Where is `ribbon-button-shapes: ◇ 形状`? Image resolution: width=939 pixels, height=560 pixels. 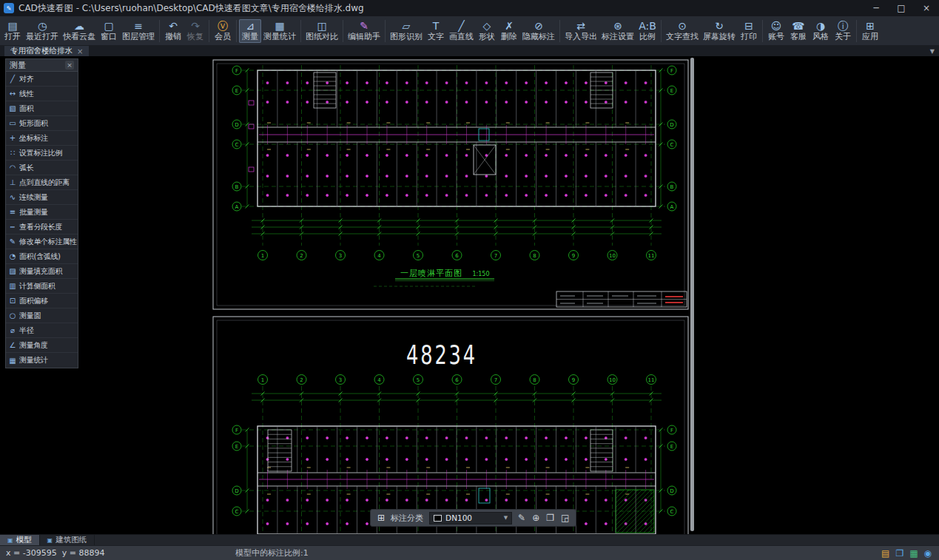
ribbon-button-shapes: ◇ 形状 is located at coordinates (487, 31).